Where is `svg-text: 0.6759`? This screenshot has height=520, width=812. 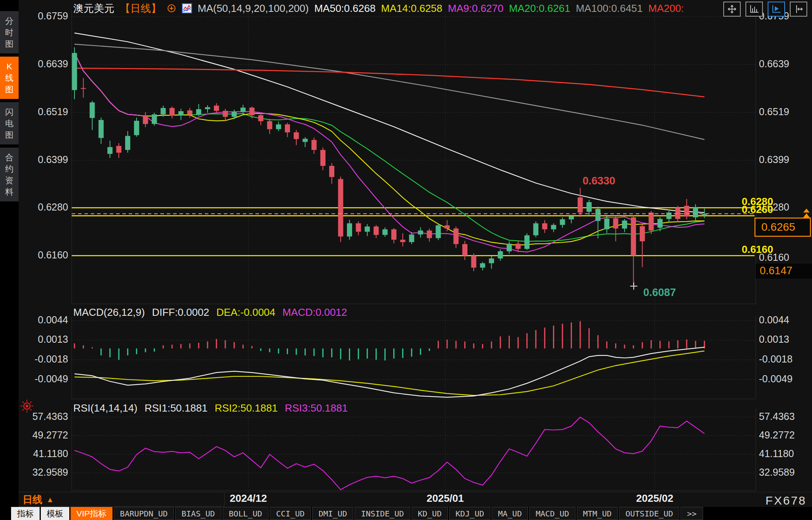 svg-text: 0.6759 is located at coordinates (53, 16).